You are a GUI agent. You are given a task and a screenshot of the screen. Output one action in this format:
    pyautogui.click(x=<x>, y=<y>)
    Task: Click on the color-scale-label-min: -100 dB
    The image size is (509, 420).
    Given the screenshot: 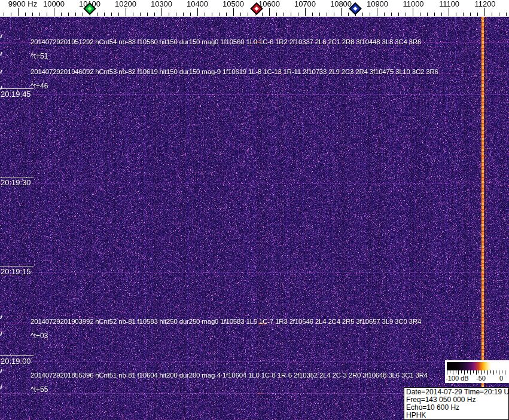 What is the action you would take?
    pyautogui.click(x=457, y=378)
    